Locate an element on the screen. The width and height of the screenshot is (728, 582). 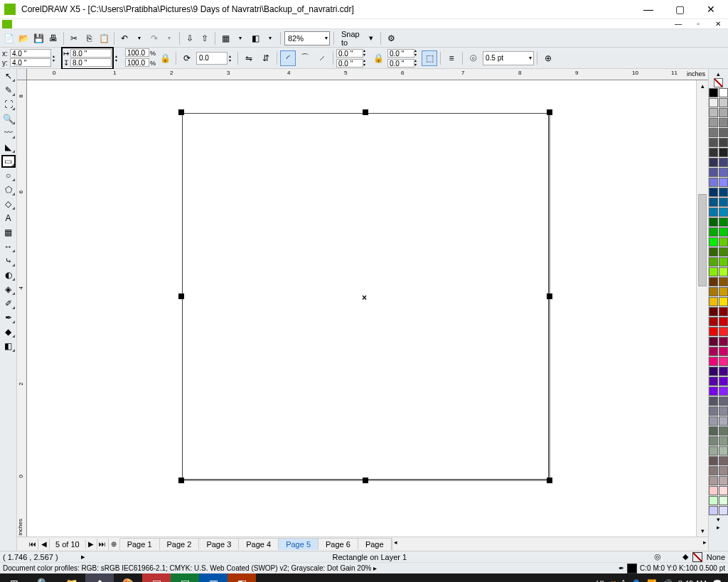
paste-button: 📋 is located at coordinates (104, 38).